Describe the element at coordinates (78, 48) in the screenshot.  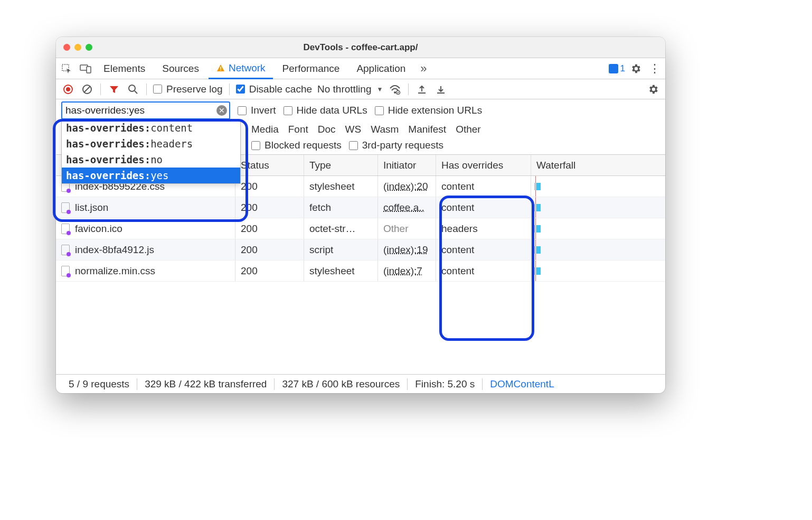
I see `minimize-window-button` at that location.